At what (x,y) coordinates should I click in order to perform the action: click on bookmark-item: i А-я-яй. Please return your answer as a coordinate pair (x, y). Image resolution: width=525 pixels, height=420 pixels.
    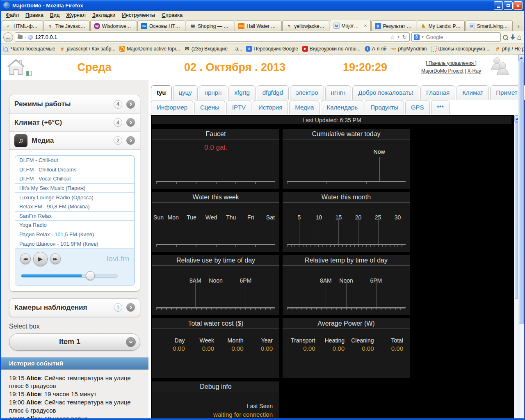
    Looking at the image, I should click on (376, 49).